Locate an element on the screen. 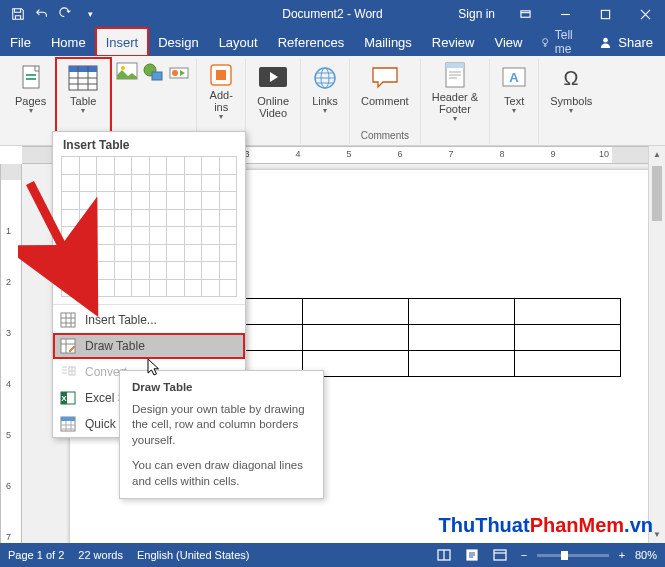 The image size is (665, 567). zoom-slider is located at coordinates (573, 556).